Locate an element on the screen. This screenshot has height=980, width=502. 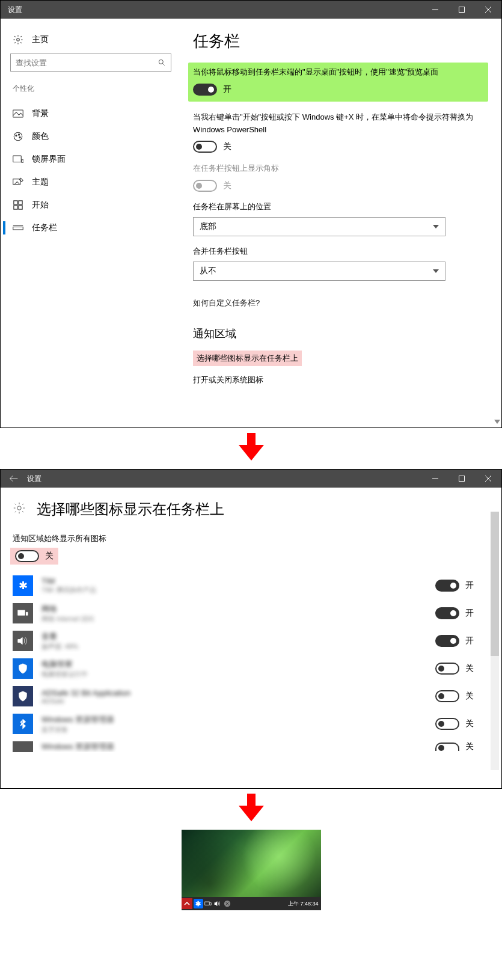
toggle-powershell is located at coordinates (205, 147).